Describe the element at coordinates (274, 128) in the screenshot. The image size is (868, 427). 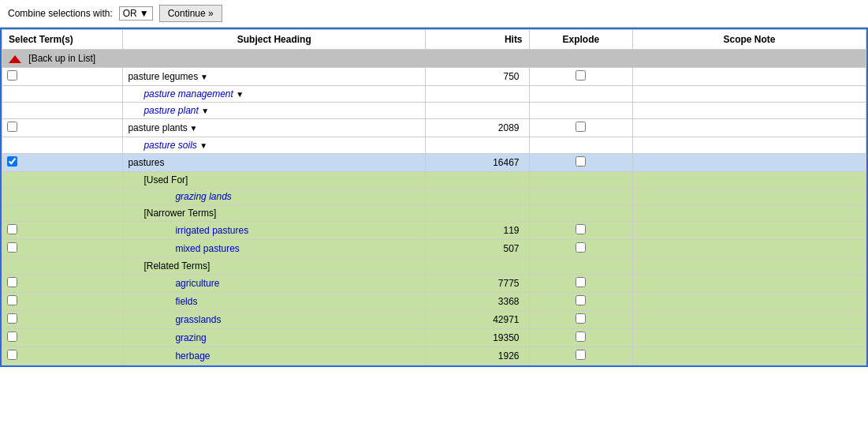
I see `subject-cell: pasture plants ▼` at that location.